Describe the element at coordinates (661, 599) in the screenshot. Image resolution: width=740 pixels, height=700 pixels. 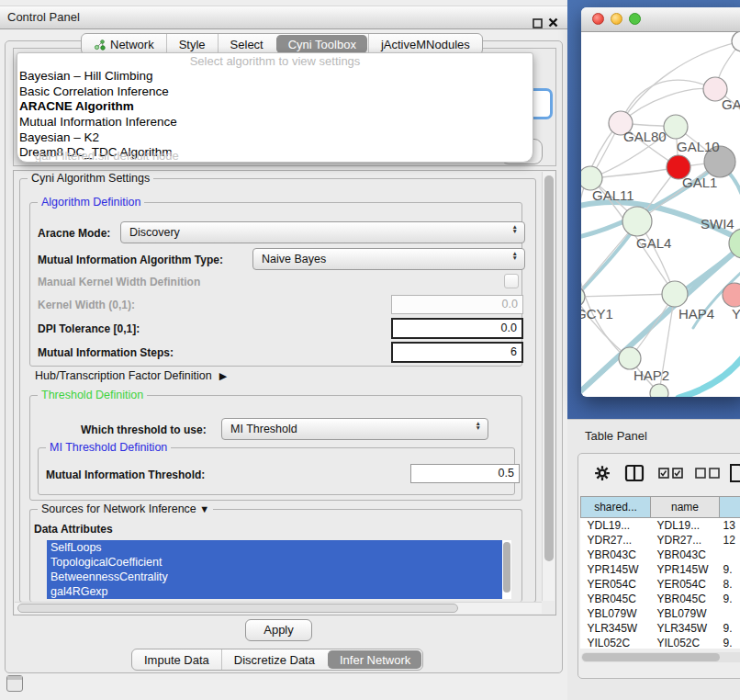
I see `table-row: YBR045CYBR045C9.` at that location.